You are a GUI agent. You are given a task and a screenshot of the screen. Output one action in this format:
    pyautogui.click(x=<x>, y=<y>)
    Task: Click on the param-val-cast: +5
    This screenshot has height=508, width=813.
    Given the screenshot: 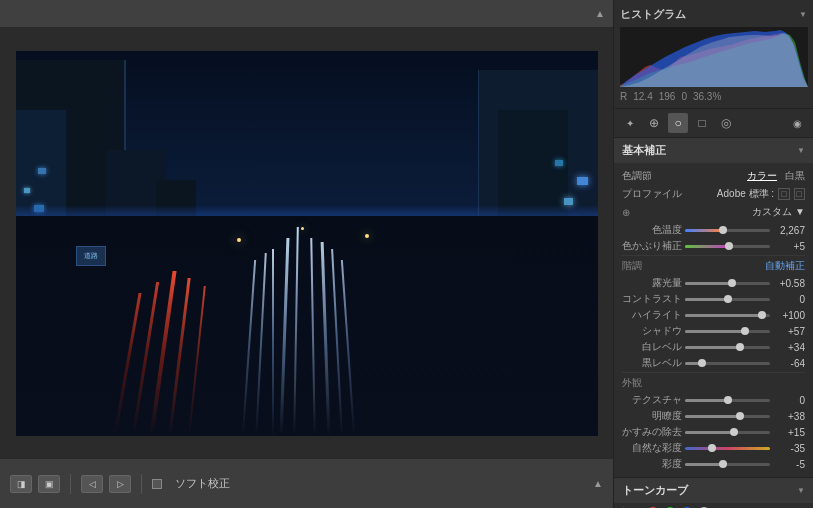 What is the action you would take?
    pyautogui.click(x=789, y=246)
    